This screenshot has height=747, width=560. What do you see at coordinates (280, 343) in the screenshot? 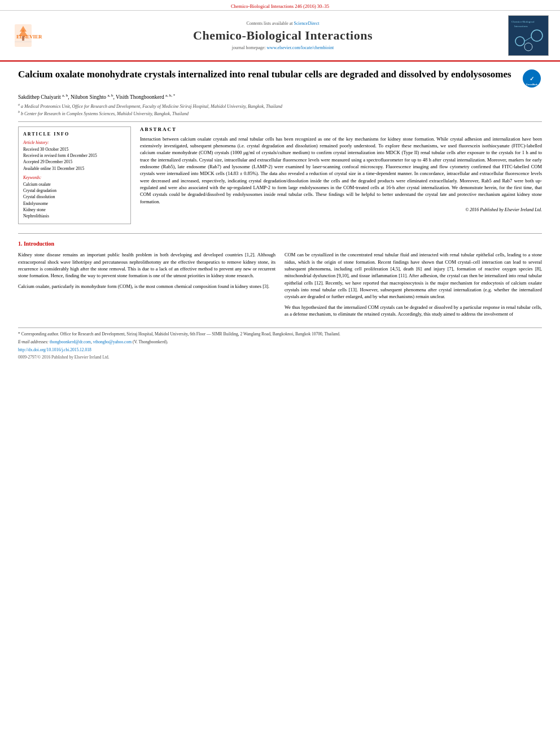
I see `footnote-area: * Corresponding author. Office for Resea…` at bounding box center [280, 343].